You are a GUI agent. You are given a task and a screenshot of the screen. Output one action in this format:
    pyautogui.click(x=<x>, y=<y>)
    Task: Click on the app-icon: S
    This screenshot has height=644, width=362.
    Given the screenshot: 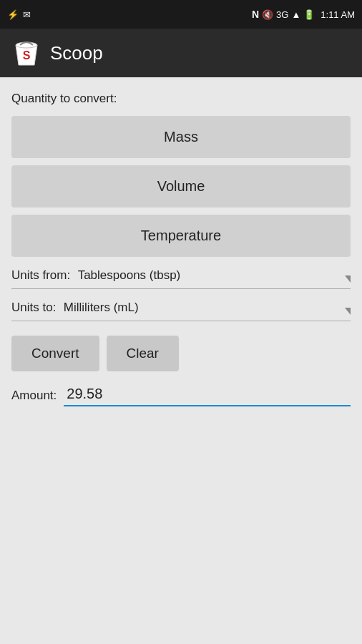 What is the action you would take?
    pyautogui.click(x=26, y=53)
    